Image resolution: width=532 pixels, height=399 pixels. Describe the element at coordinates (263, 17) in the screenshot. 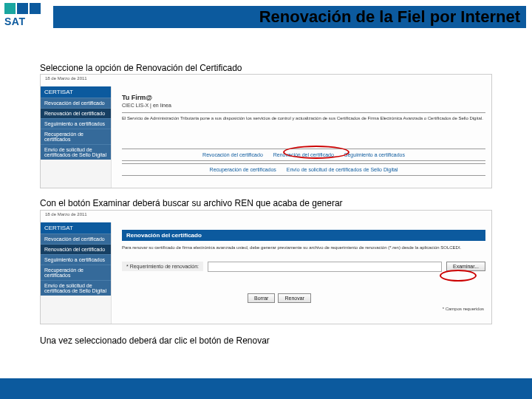

I see `page-title: Renovación de la Fiel por Internet` at that location.